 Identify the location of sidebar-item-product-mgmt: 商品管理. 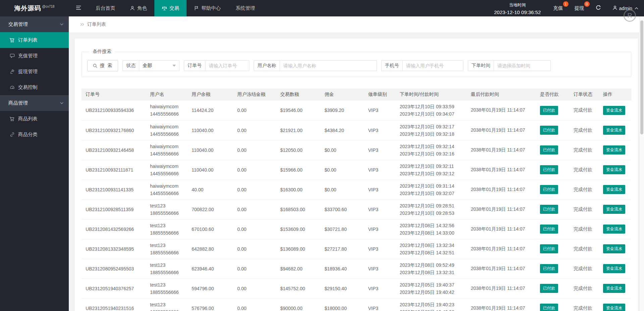
(34, 103).